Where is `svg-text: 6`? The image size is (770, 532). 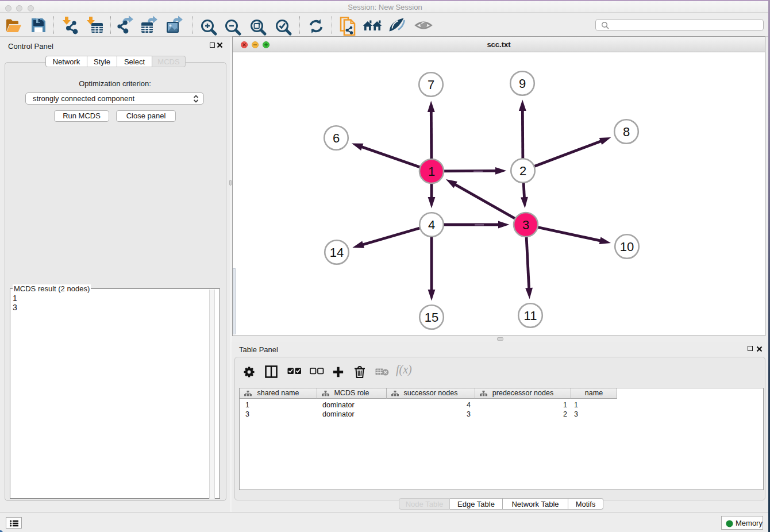
svg-text: 6 is located at coordinates (336, 138).